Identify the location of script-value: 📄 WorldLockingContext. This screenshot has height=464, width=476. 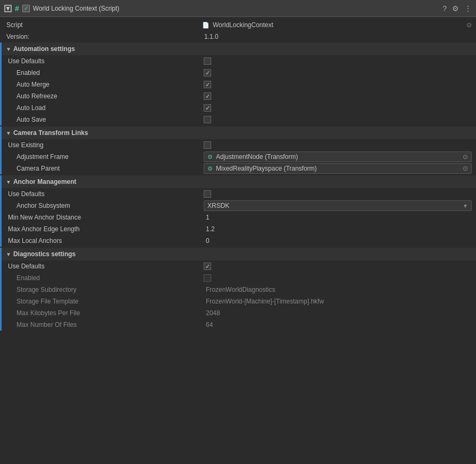
(238, 25).